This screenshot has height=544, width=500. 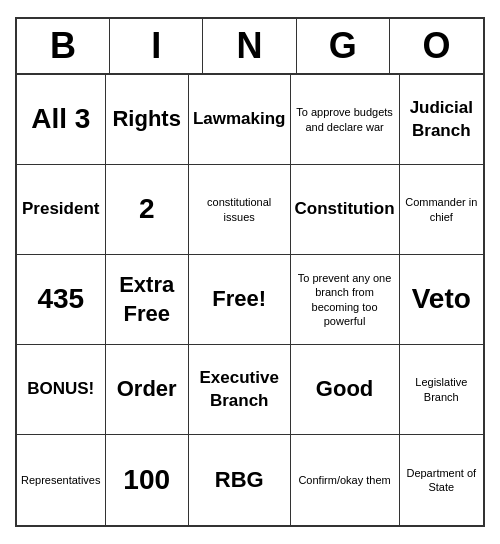 I want to click on bingo-header: BINGO, so click(x=250, y=47).